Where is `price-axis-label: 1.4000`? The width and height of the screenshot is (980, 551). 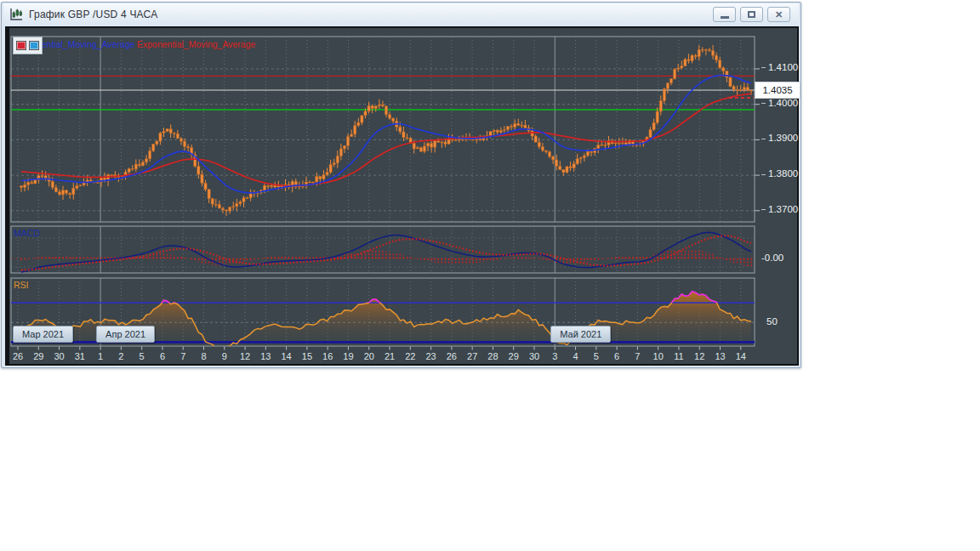 price-axis-label: 1.4000 is located at coordinates (781, 103).